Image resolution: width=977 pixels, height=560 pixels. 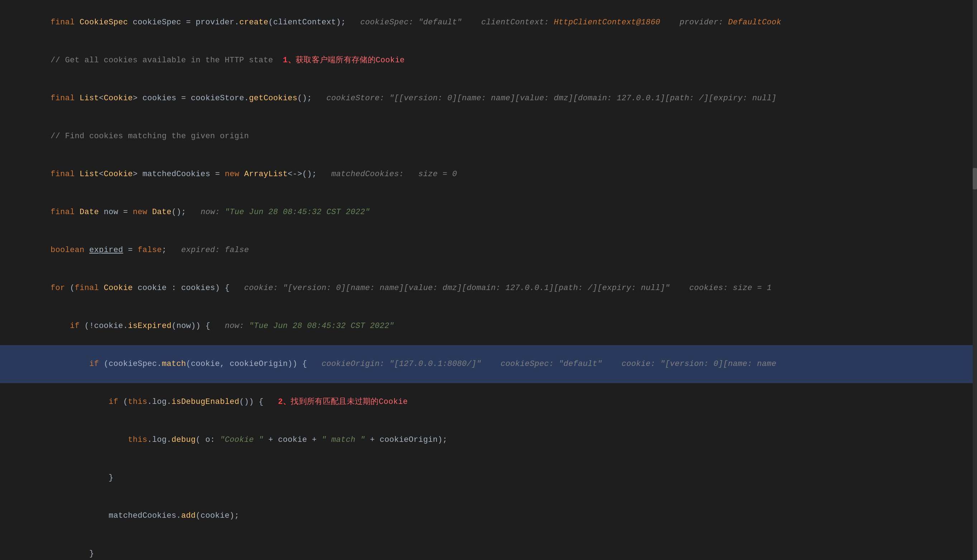 I want to click on code-line-15: }, so click(x=488, y=548).